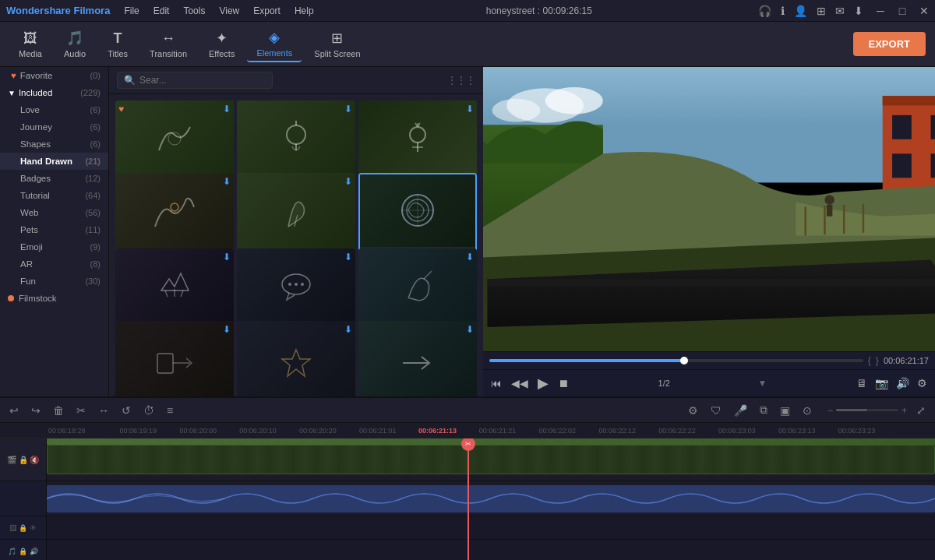  Describe the element at coordinates (921, 410) in the screenshot. I see `fullscreen-button: ⤢` at that location.